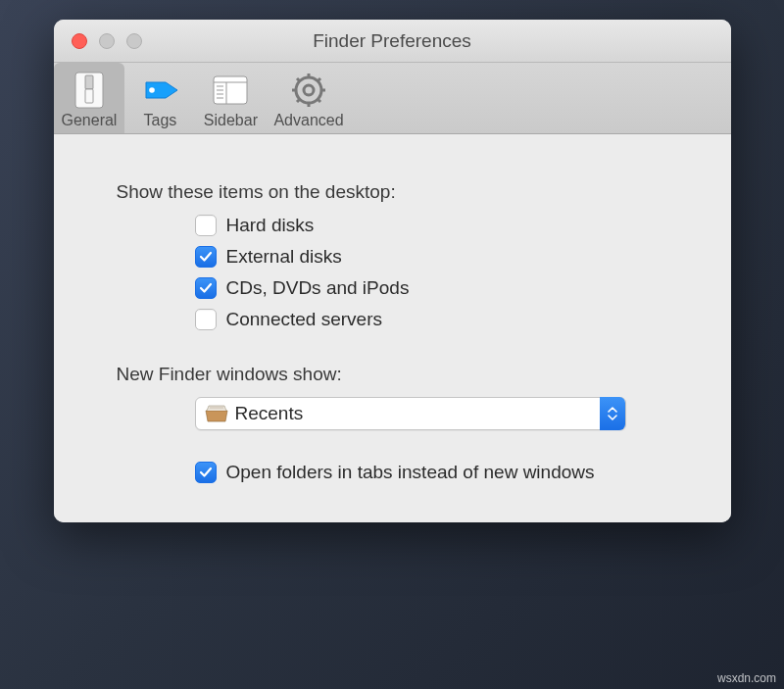 The image size is (784, 689). What do you see at coordinates (230, 90) in the screenshot?
I see `sidebar-icon` at bounding box center [230, 90].